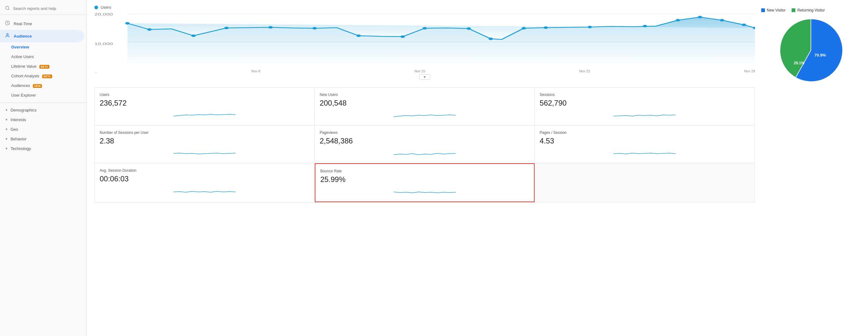  I want to click on metric-value: 2.38, so click(205, 141).